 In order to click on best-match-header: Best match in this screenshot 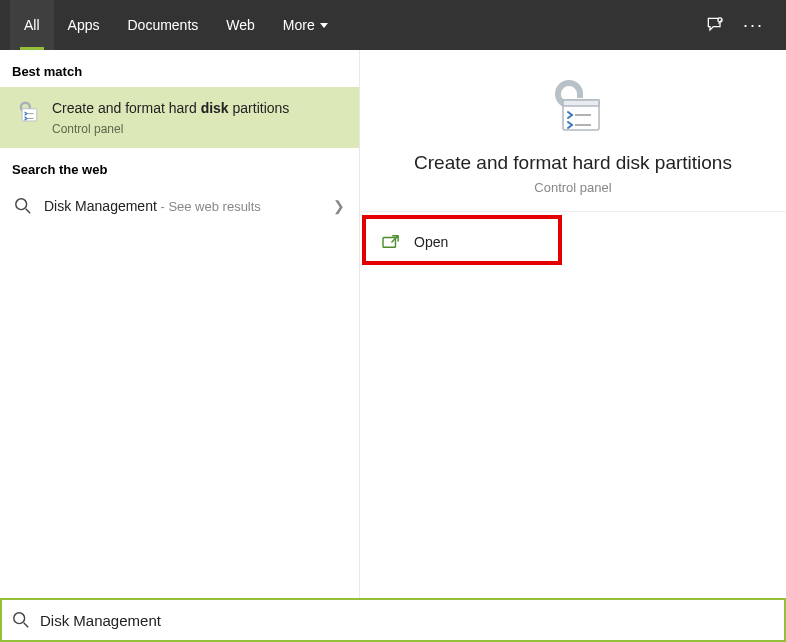, I will do `click(180, 68)`.